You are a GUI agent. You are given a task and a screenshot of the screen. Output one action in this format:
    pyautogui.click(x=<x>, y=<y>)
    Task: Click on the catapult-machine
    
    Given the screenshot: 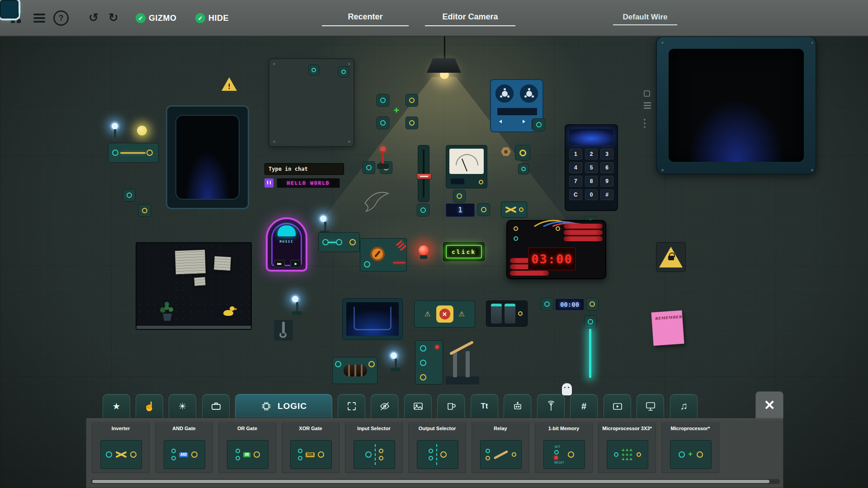 What is the action you would take?
    pyautogui.click(x=462, y=362)
    